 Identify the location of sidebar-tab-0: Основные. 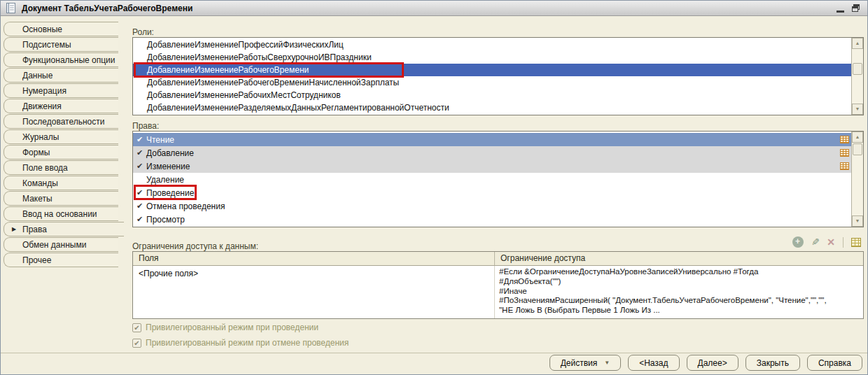
(61, 29).